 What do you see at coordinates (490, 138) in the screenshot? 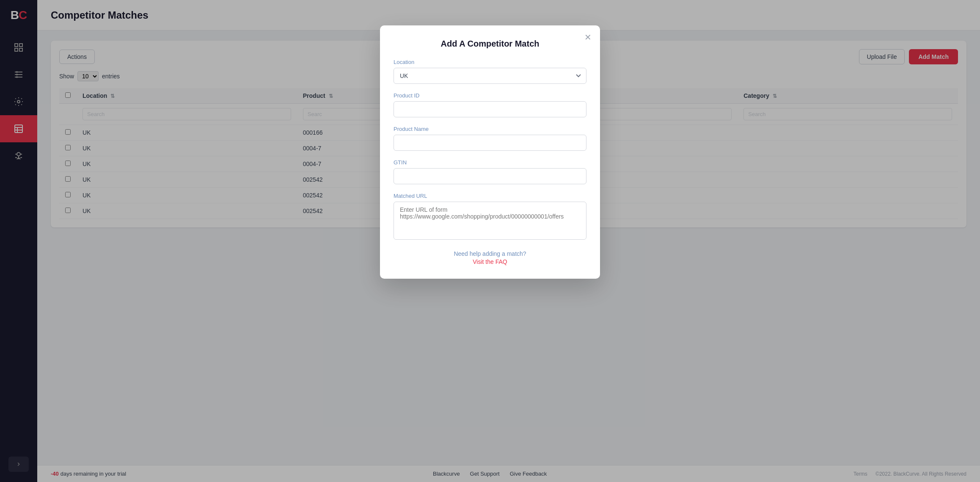
I see `product-name-field-group: Product Name` at bounding box center [490, 138].